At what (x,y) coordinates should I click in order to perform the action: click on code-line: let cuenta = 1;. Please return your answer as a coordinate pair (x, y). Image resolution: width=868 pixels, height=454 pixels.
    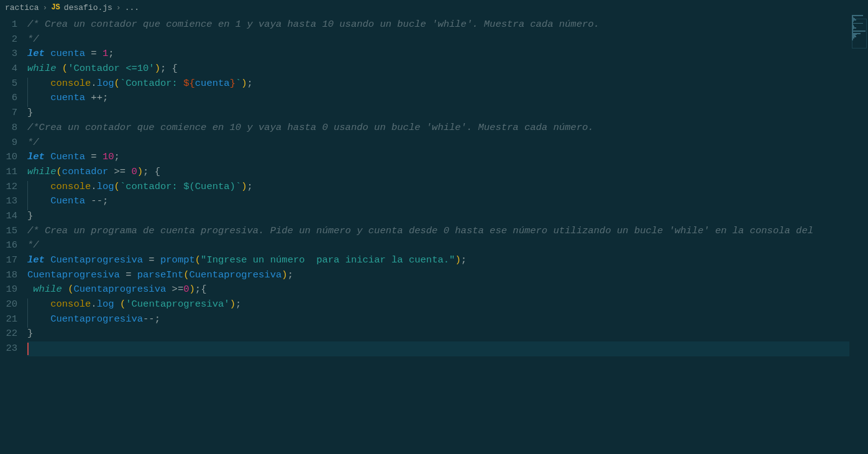
    Looking at the image, I should click on (439, 54).